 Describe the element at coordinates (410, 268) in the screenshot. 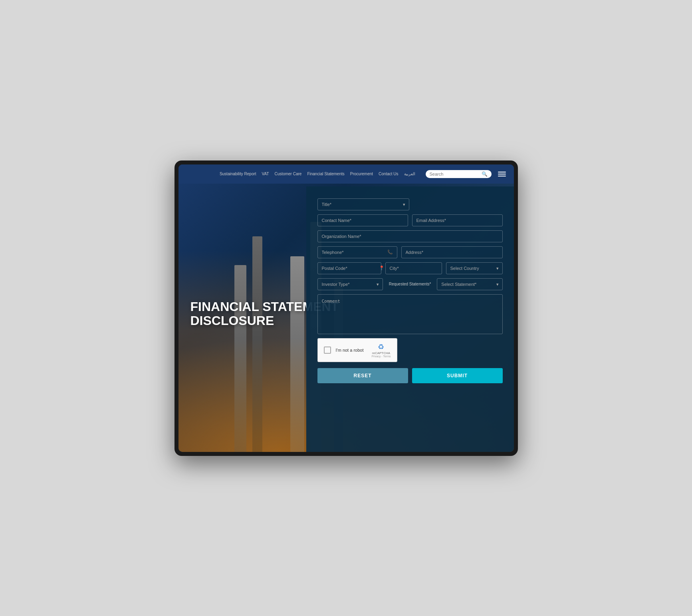

I see `postal-city-country-row: 📍 Select Country` at that location.